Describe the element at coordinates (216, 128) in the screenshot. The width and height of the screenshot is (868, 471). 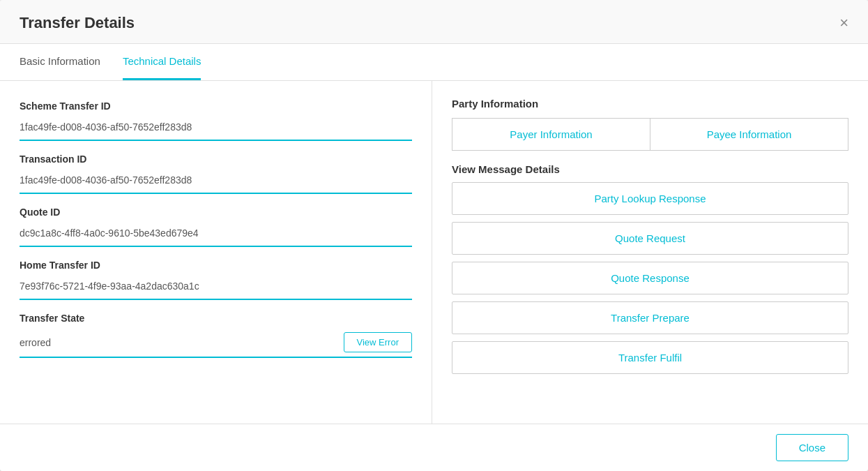
I see `scheme-transfer-id-value: 1fac49fe-d008-4036-af50-7652eff283d8` at that location.